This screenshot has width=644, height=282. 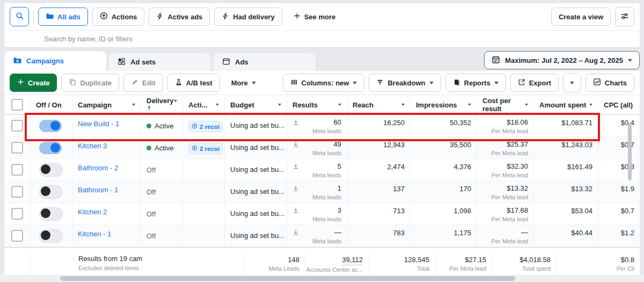 I want to click on campaign-name-link: Kitchen - 1, so click(x=94, y=233).